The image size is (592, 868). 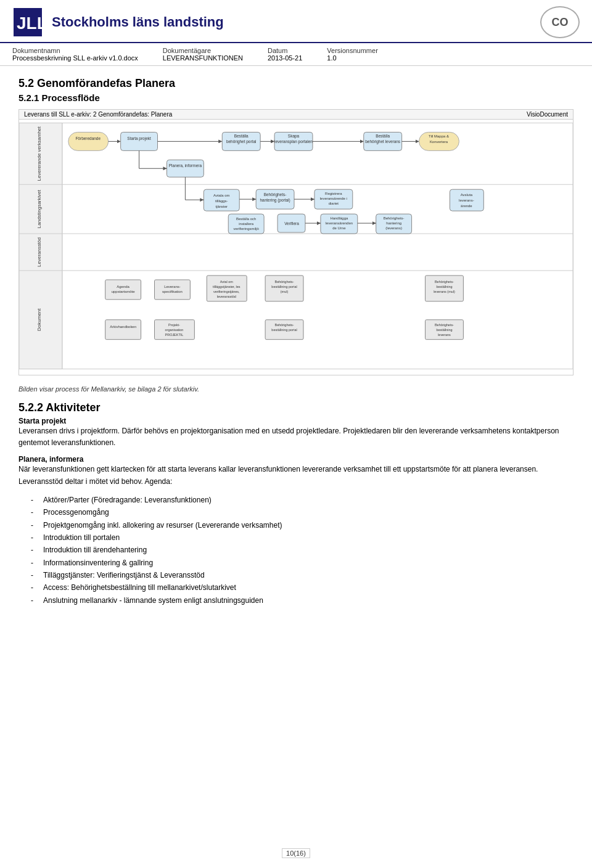 I want to click on svg-text: Konvertera, so click(x=439, y=142).